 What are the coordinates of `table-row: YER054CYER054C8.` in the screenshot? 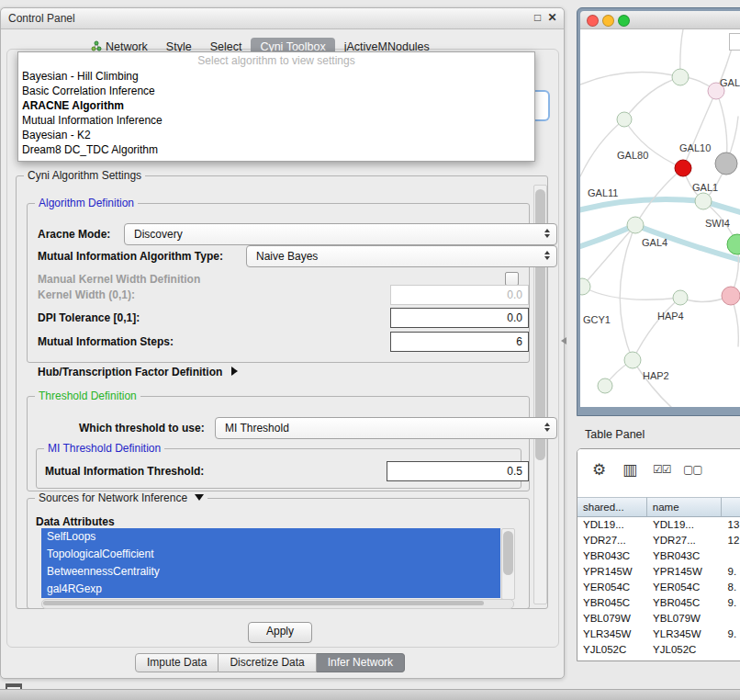 It's located at (659, 588).